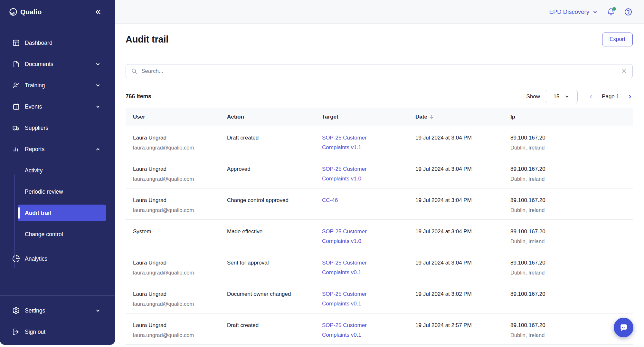 The height and width of the screenshot is (347, 644). Describe the element at coordinates (363, 200) in the screenshot. I see `target-link: CC-46` at that location.